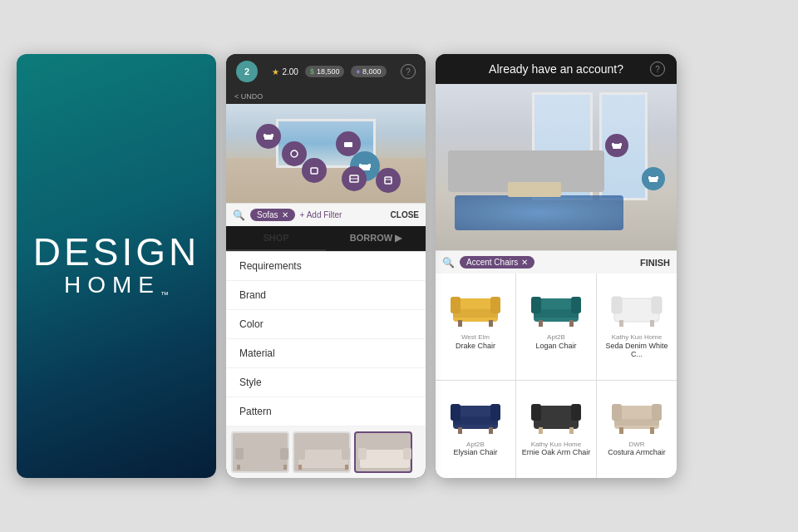 The height and width of the screenshot is (532, 798). Describe the element at coordinates (326, 354) in the screenshot. I see `filter-material: Material` at that location.